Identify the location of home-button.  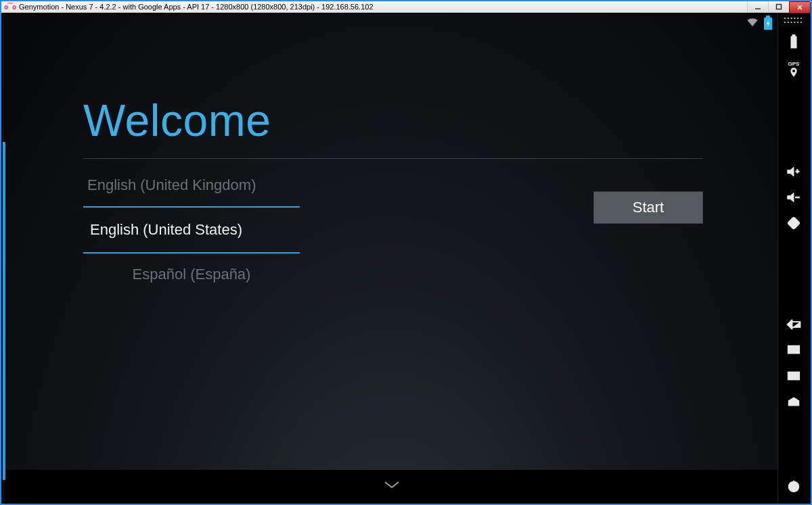
(794, 402).